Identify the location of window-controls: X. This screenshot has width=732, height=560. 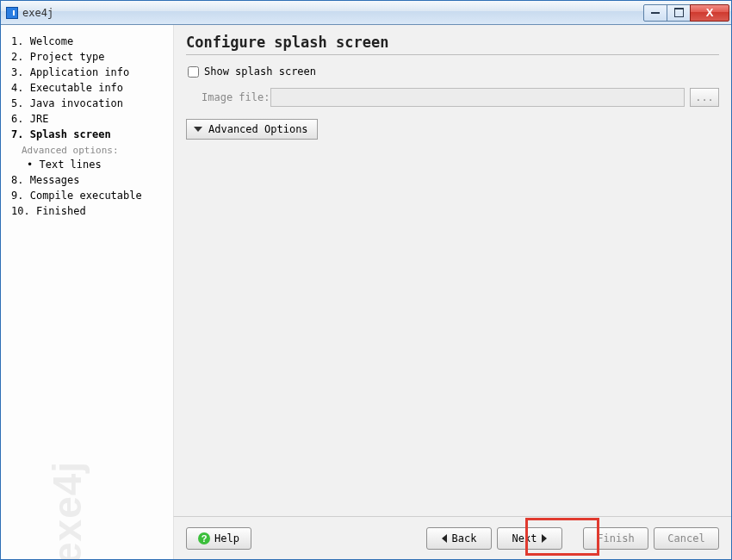
(687, 13).